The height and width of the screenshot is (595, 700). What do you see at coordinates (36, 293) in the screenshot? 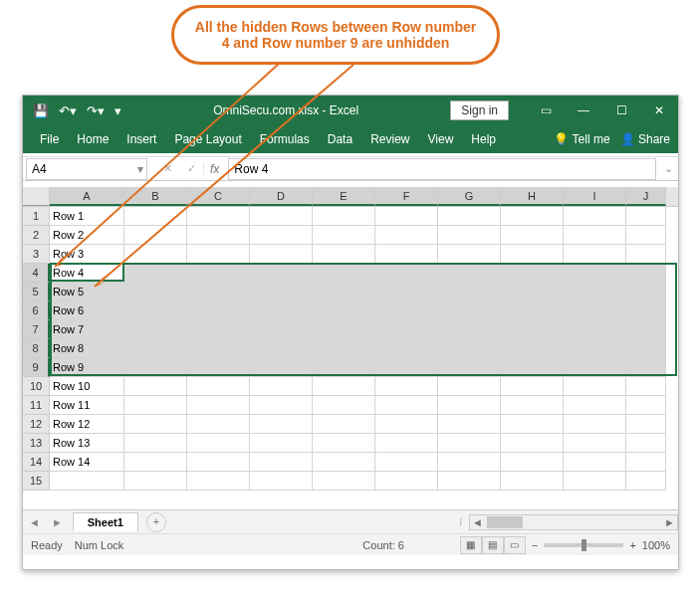
I see `row-header-5: 5` at bounding box center [36, 293].